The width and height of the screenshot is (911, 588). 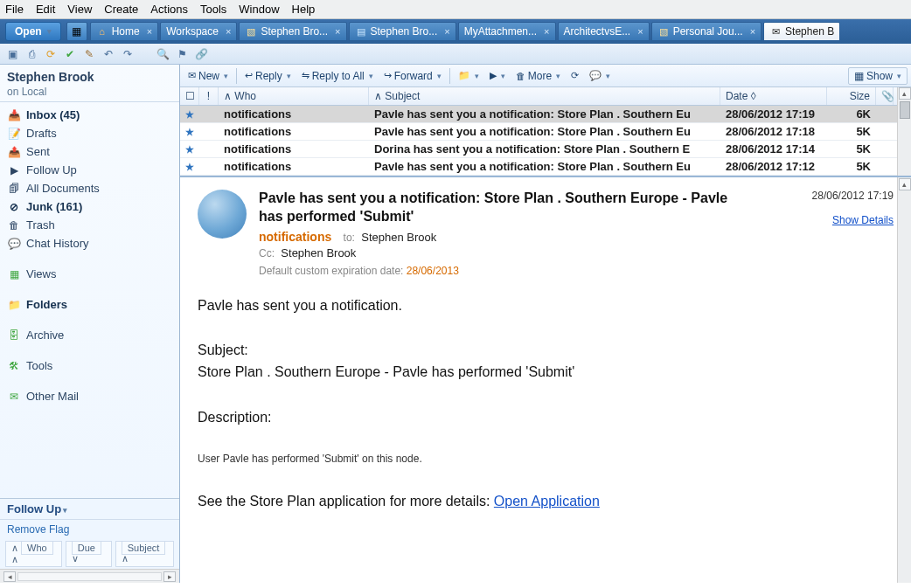 What do you see at coordinates (292, 31) in the screenshot?
I see `tab-stephen-1: ▧Stephen Bro...×` at bounding box center [292, 31].